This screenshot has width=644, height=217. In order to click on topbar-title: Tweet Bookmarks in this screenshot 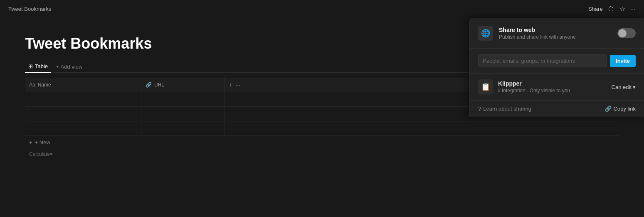, I will do `click(30, 9)`.